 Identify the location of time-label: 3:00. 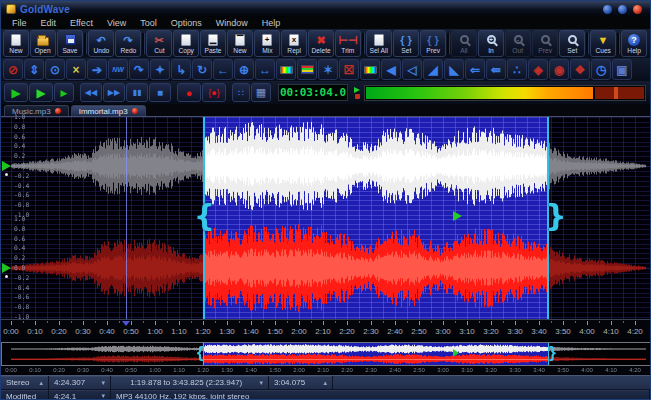
(443, 332).